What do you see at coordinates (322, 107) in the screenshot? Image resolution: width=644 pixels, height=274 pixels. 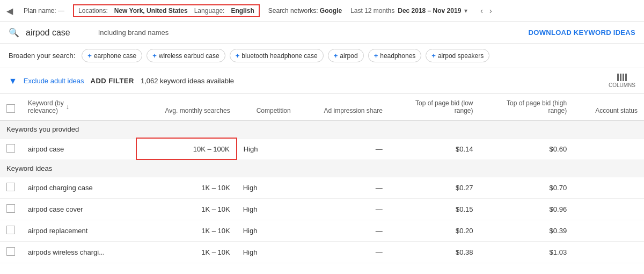 I see `table-header-row: Keyword (byrelevance) ↓ Avg. monthly sea…` at bounding box center [322, 107].